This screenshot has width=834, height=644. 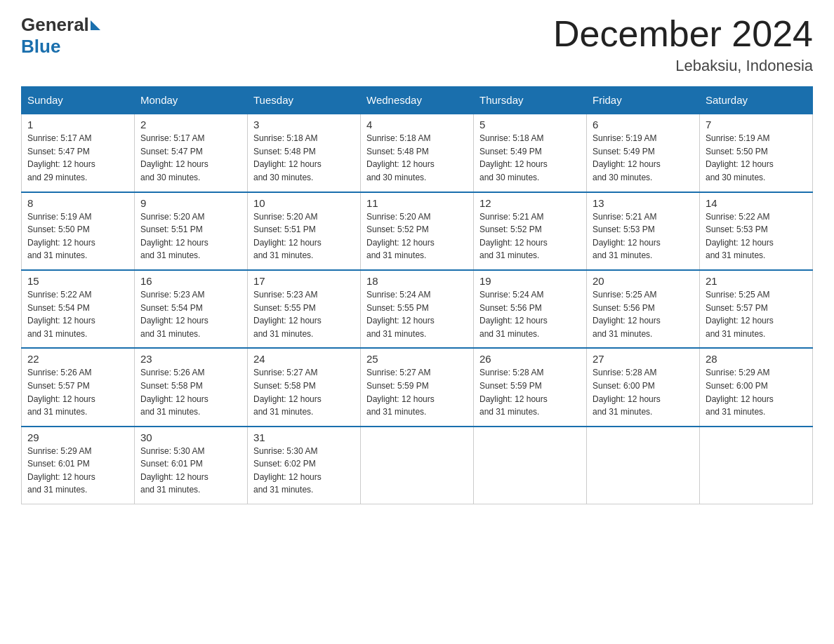 I want to click on week-row-3: 15 Sunrise: 5:22 AMSunset: 5:54 PMDaylig…, so click(x=417, y=309).